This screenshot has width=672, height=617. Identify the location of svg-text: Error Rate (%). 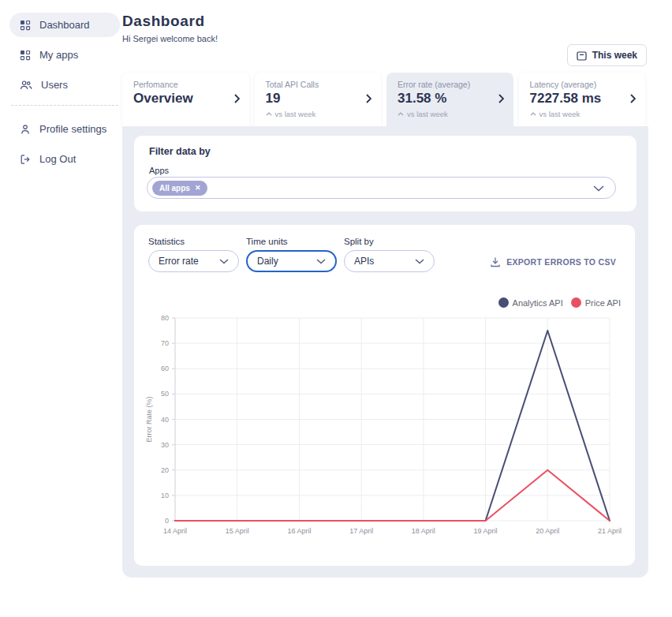
(149, 419).